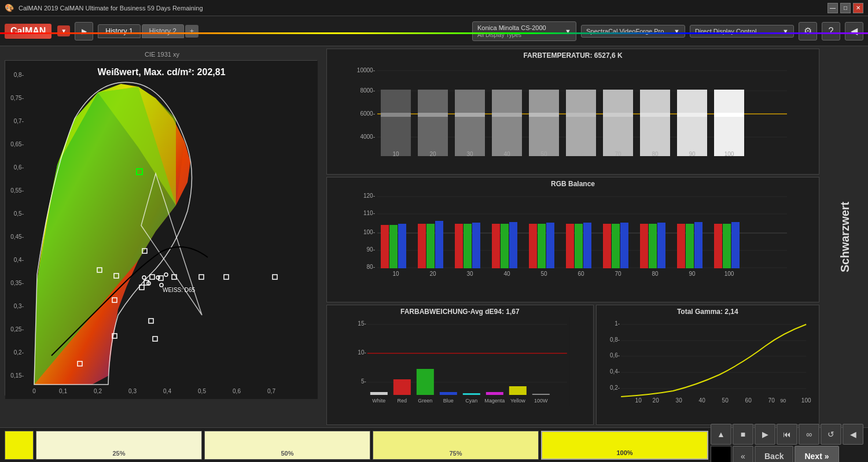 The height and width of the screenshot is (462, 868). What do you see at coordinates (163, 31) in the screenshot?
I see `history-tab-2: History 2` at bounding box center [163, 31].